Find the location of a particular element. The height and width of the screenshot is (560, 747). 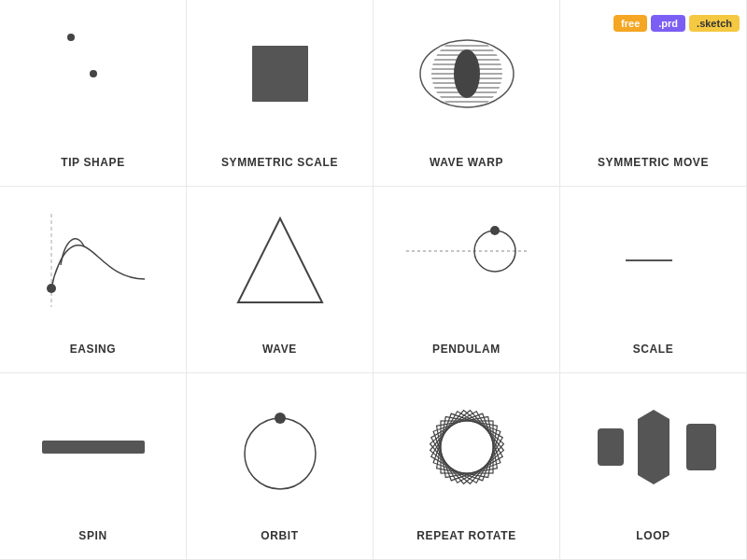

badge-free: free is located at coordinates (630, 23).